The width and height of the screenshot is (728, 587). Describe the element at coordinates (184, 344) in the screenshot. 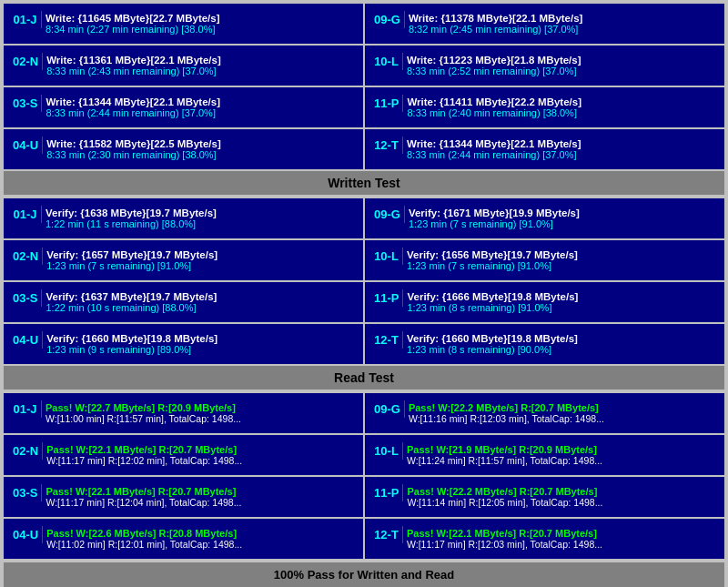

I see `verify-cell-04-u: 04-U Verify: {1660 MByte}[19.8 MByte/s] …` at that location.